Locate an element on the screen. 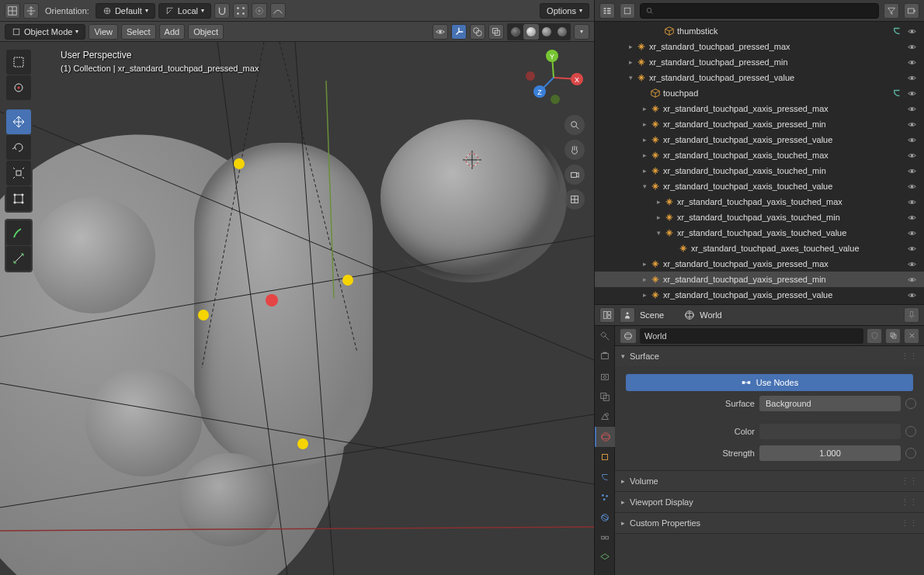 This screenshot has height=575, width=924. strength-prop-value: 1.000 is located at coordinates (830, 453).